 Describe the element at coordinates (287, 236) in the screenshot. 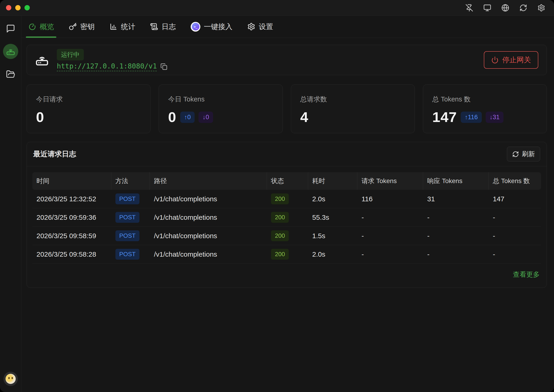

I see `table-row: 2026/3/25 09:58:59POST/v1/chat/completio…` at that location.